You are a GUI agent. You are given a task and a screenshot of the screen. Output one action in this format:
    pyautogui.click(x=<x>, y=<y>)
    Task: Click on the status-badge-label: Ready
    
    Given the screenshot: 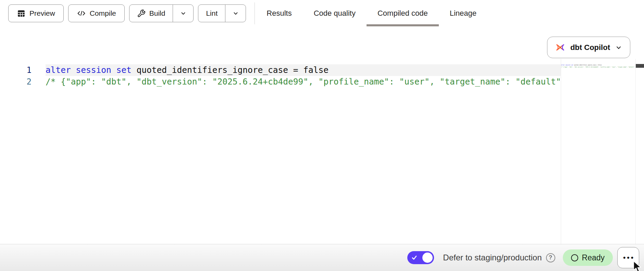 What is the action you would take?
    pyautogui.click(x=593, y=258)
    